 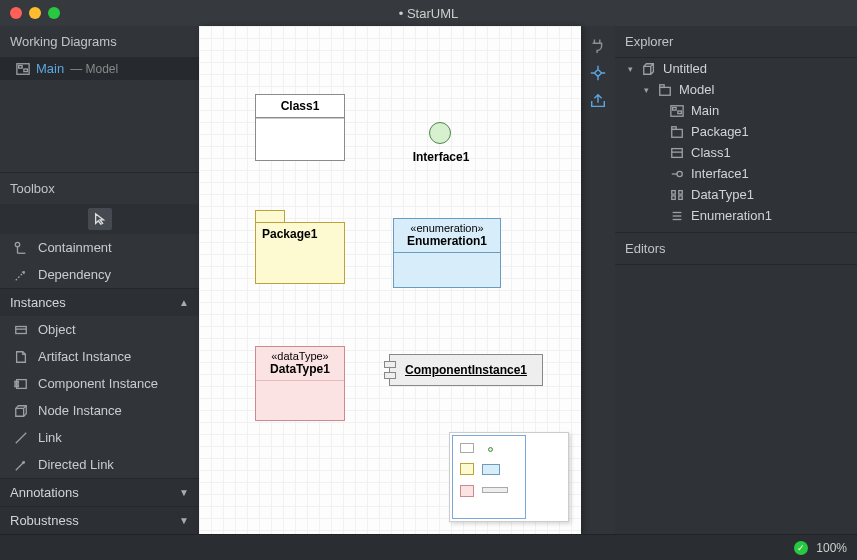 I want to click on uml-package: Package1, so click(x=300, y=247).